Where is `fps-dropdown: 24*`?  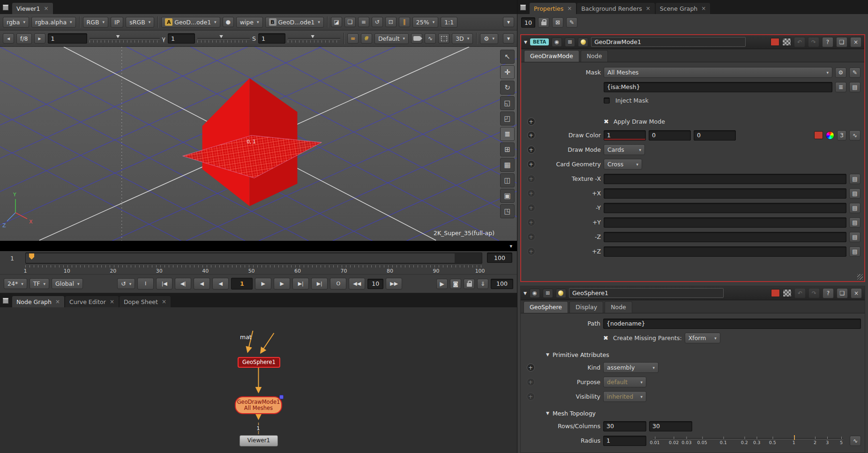
fps-dropdown: 24* is located at coordinates (15, 284).